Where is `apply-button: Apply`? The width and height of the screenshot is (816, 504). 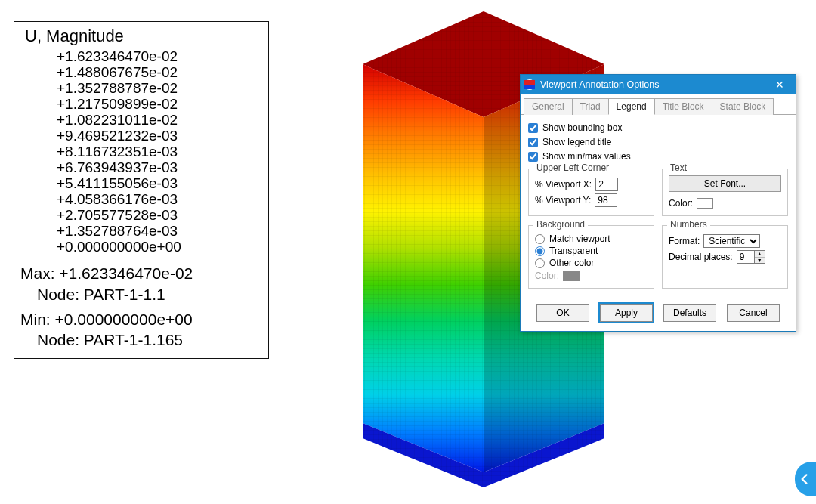
apply-button: Apply is located at coordinates (626, 313).